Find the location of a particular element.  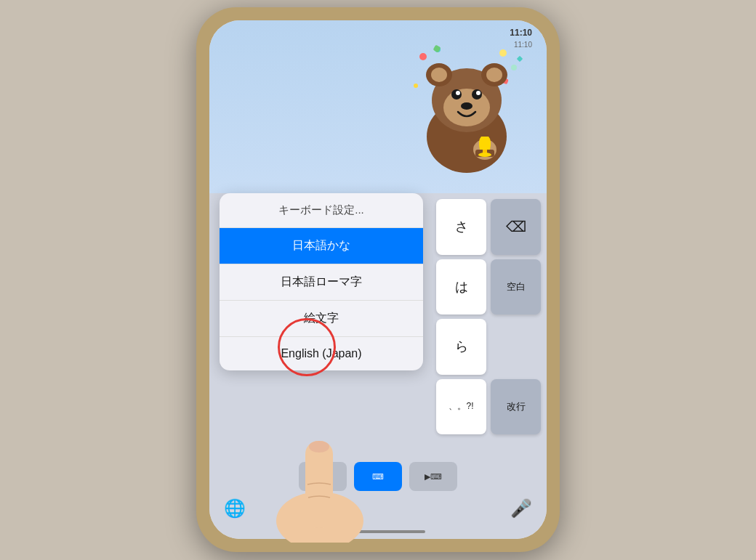

key-sa: さ is located at coordinates (461, 227).